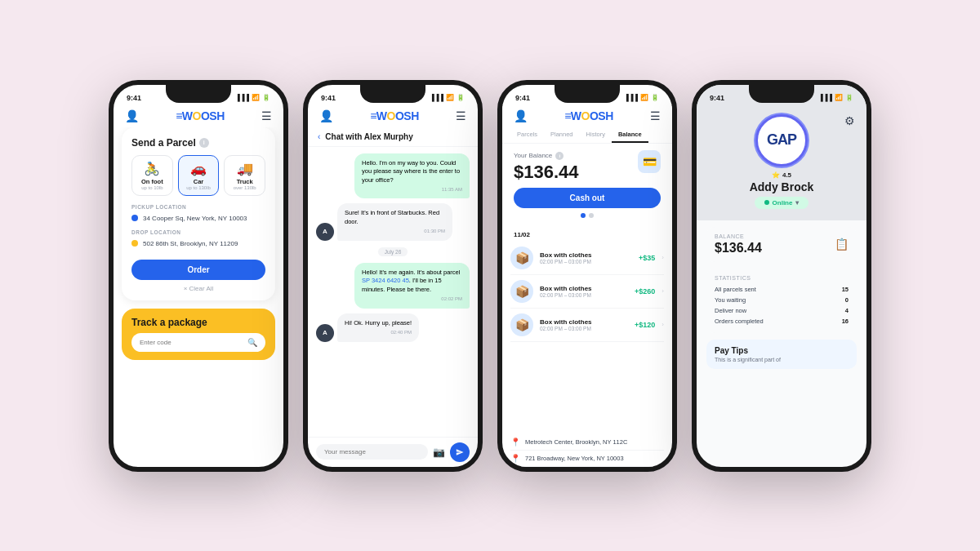 This screenshot has width=980, height=551. What do you see at coordinates (776, 175) in the screenshot?
I see `star-icon: ⭐` at bounding box center [776, 175].